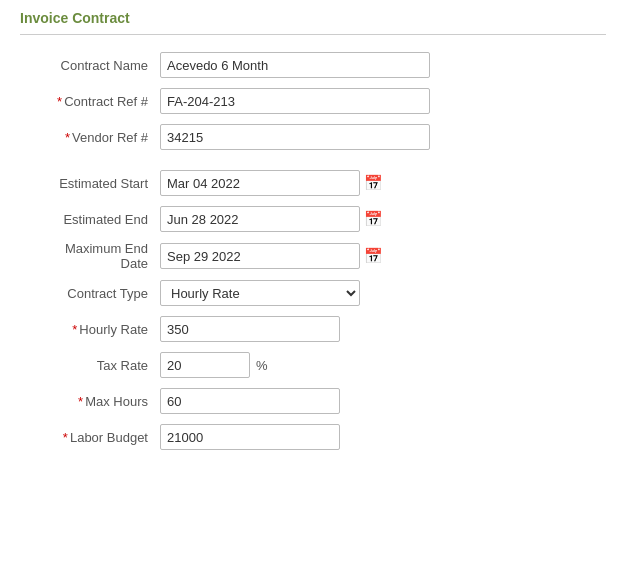 This screenshot has width=626, height=572. What do you see at coordinates (313, 137) in the screenshot?
I see `vendor-ref-row: *Vendor Ref #` at bounding box center [313, 137].